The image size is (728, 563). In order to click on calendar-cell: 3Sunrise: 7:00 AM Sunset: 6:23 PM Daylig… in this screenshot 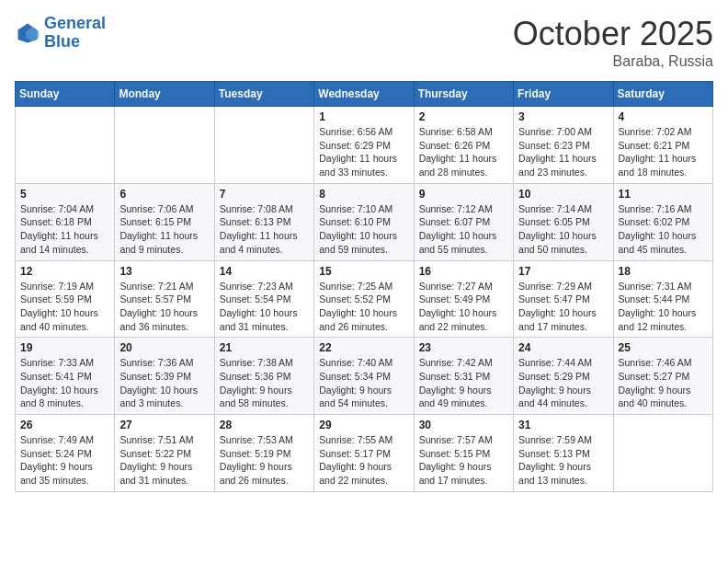, I will do `click(563, 145)`.